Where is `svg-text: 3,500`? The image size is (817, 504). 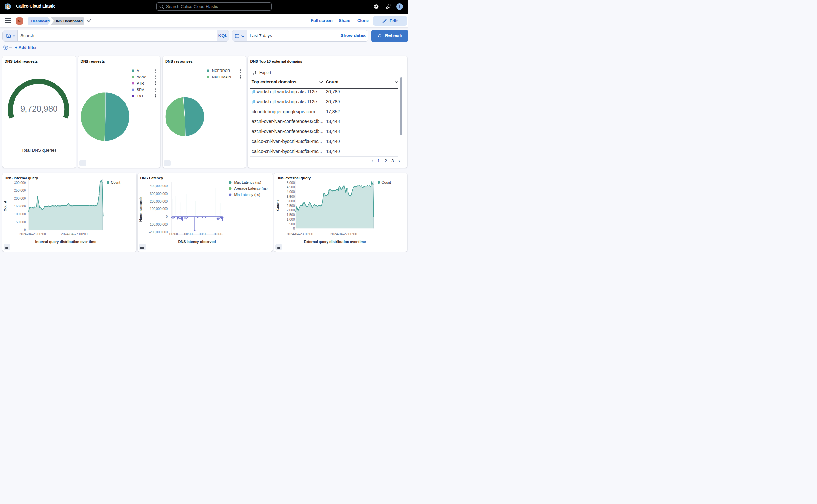 svg-text: 3,500 is located at coordinates (291, 197).